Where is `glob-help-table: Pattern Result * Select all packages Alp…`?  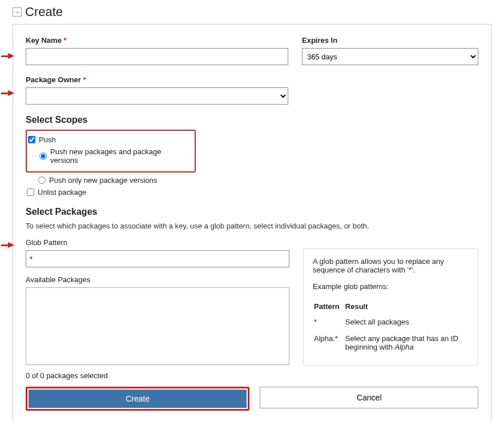 glob-help-table: Pattern Result * Select all packages Alp… is located at coordinates (390, 328).